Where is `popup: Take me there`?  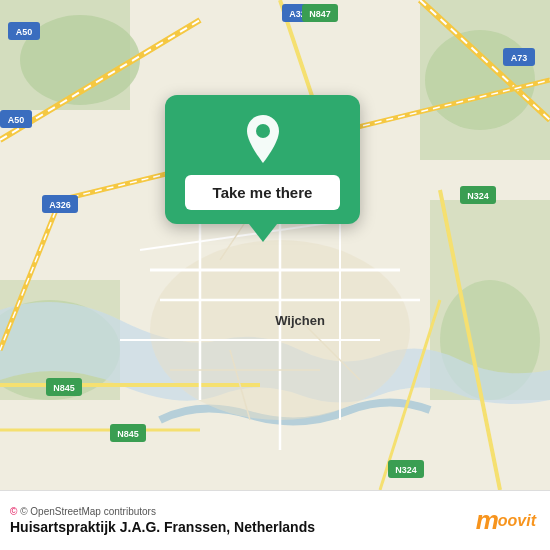 popup: Take me there is located at coordinates (262, 168).